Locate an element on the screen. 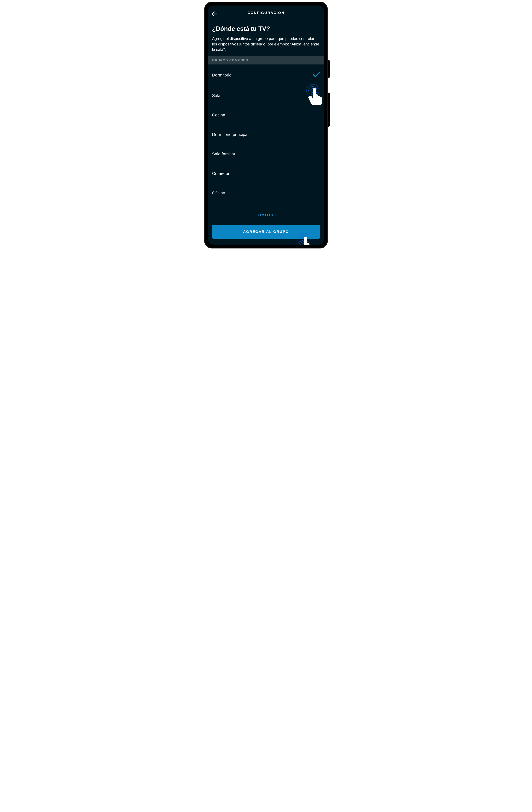  page-title: ¿Dónde está tu TV? is located at coordinates (266, 29).